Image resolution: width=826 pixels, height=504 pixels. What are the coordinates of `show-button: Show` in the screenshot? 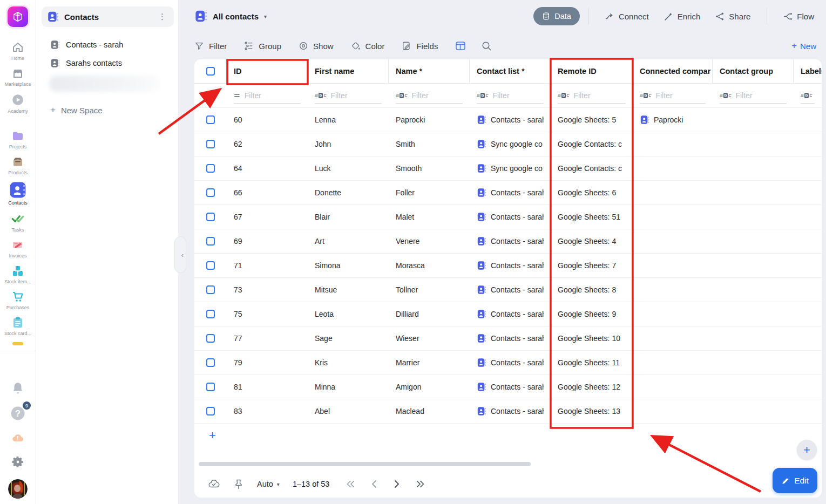 It's located at (316, 46).